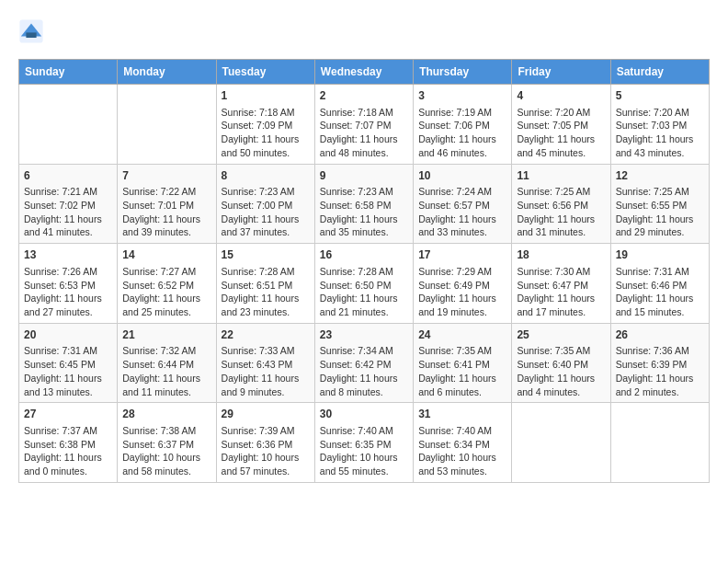  Describe the element at coordinates (561, 72) in the screenshot. I see `day-header-friday: Friday` at that location.